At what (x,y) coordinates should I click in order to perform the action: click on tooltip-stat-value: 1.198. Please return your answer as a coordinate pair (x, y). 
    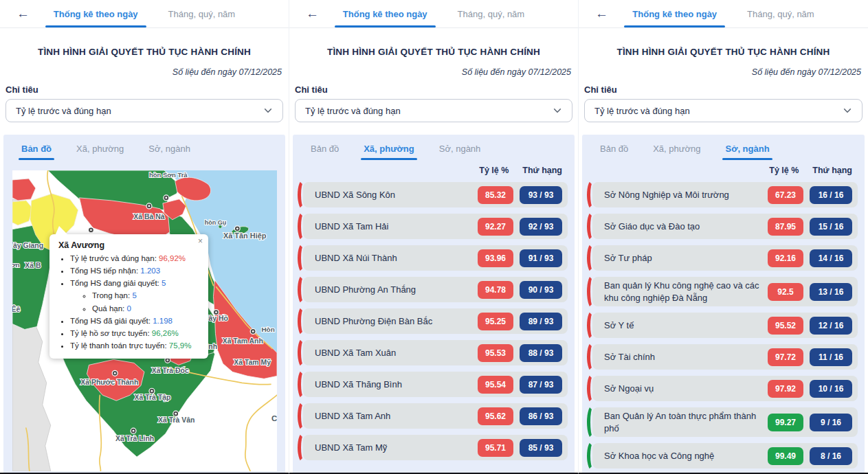
    Looking at the image, I should click on (162, 321).